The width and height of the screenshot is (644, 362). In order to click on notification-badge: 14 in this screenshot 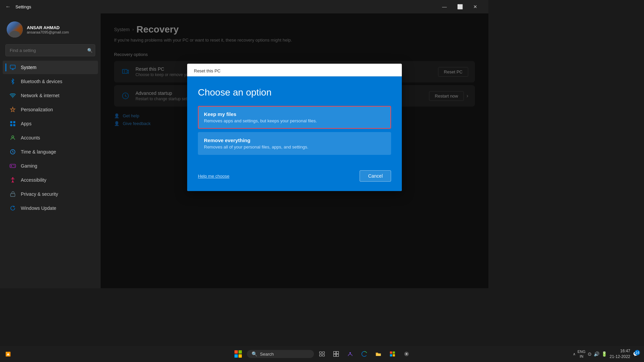, I will do `click(637, 353)`.